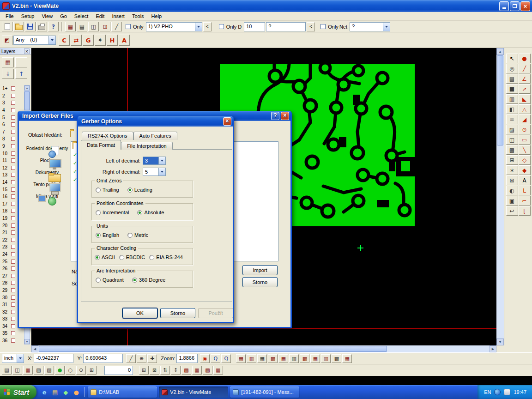 This screenshot has width=532, height=399. Describe the element at coordinates (264, 349) in the screenshot. I see `horizontal-scrollbar: ◀ ▶` at that location.